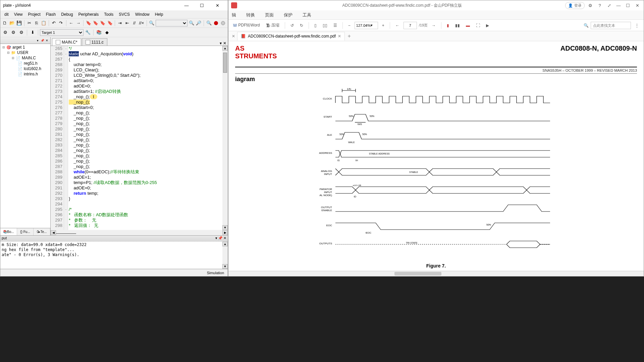 This screenshot has height=362, width=644. Describe the element at coordinates (25, 232) in the screenshot. I see `project-tab: {} Fu...` at that location.